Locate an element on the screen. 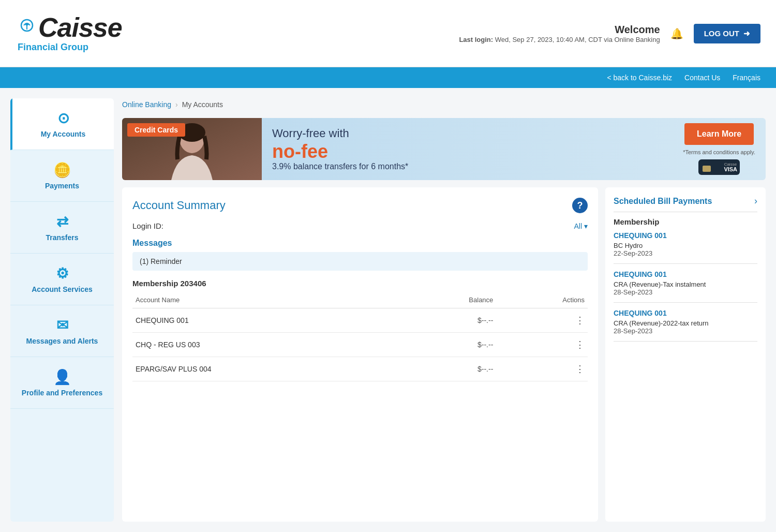 Image resolution: width=776 pixels, height=532 pixels. right-panel: Scheduled Bill Payments › Membership CHE… is located at coordinates (685, 354).